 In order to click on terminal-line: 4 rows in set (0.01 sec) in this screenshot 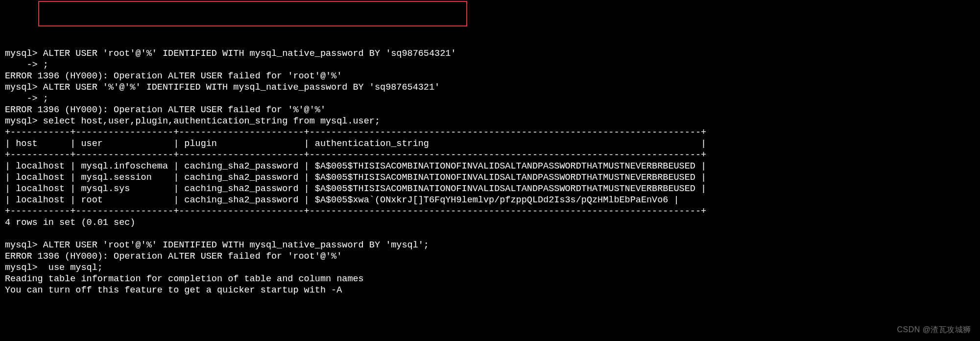, I will do `click(70, 222)`.